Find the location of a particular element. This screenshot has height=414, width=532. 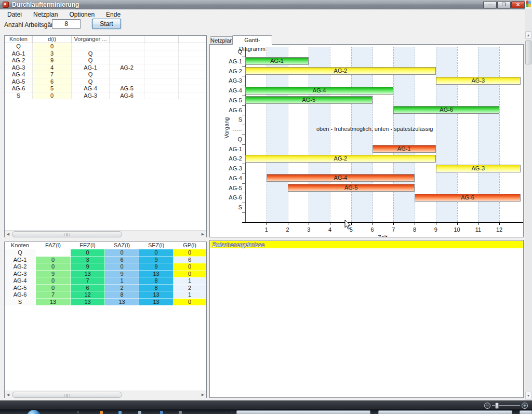

x-tick-label: 12 is located at coordinates (499, 230).